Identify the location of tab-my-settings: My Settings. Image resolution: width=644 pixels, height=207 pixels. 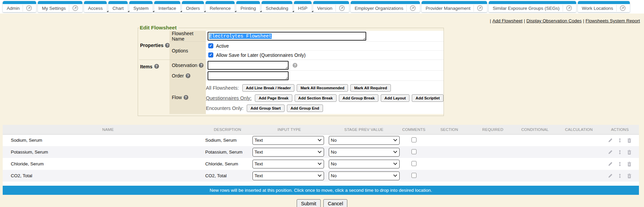
(60, 7).